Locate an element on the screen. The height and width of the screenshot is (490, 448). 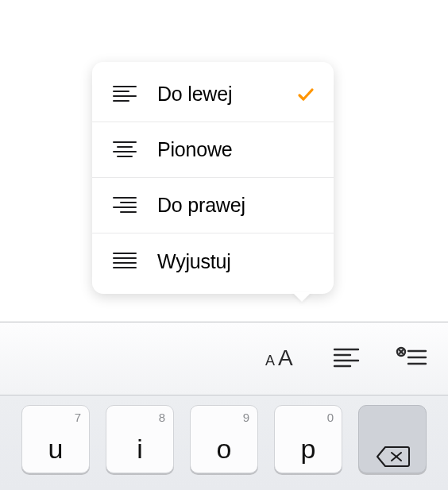
align-left-toolbar-icon is located at coordinates (346, 357).